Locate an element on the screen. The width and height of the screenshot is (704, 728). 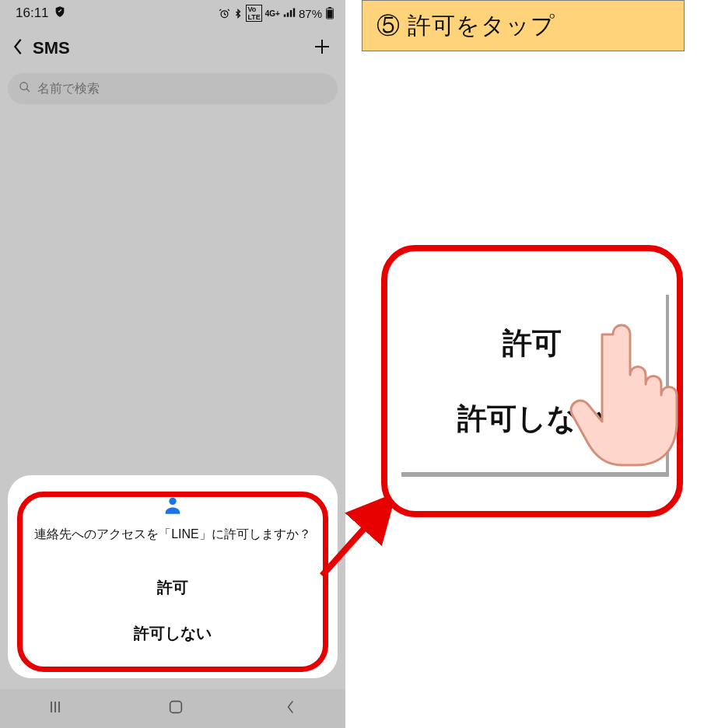
add-button is located at coordinates (322, 48).